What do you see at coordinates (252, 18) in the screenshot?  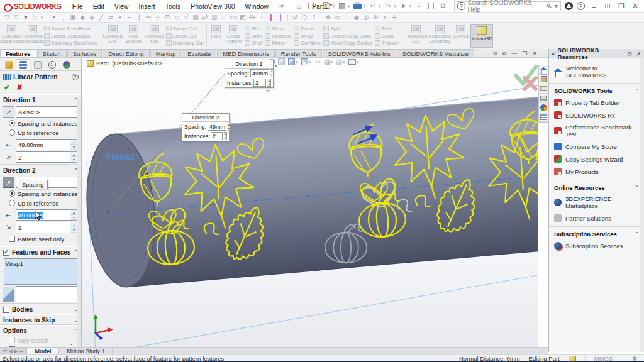 I see `dim-icon: ⟴` at bounding box center [252, 18].